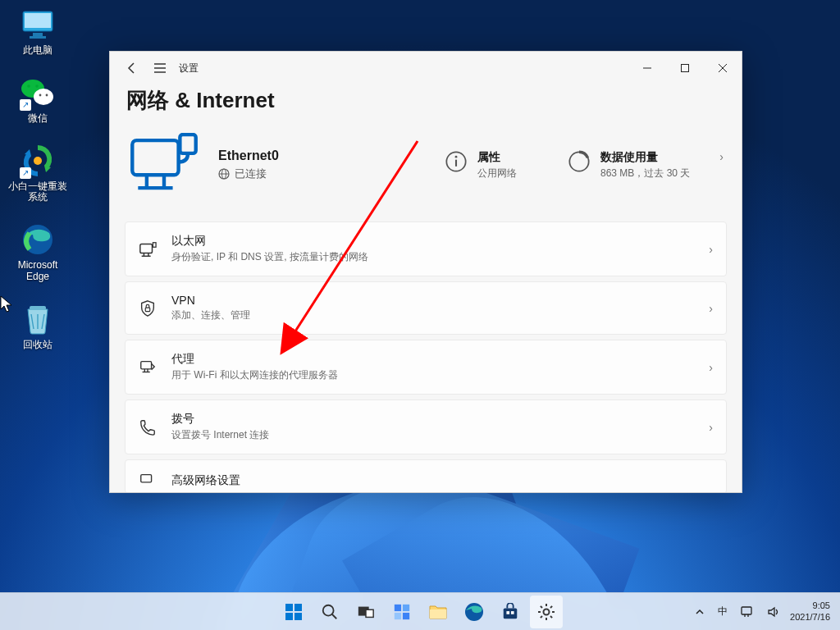 The width and height of the screenshot is (840, 630). I want to click on desktop-icon-edge: Microsoft Edge, so click(38, 253).